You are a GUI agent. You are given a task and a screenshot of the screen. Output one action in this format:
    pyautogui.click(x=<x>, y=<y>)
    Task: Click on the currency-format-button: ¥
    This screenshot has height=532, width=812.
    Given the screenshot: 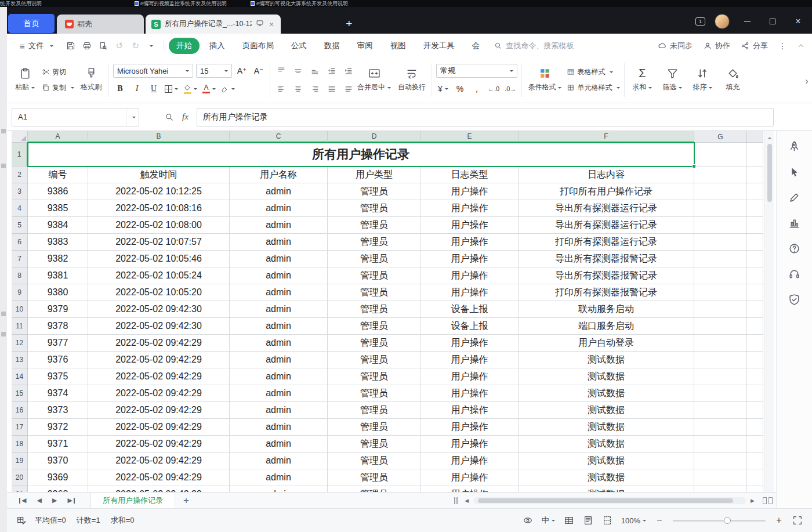 What is the action you would take?
    pyautogui.click(x=443, y=89)
    